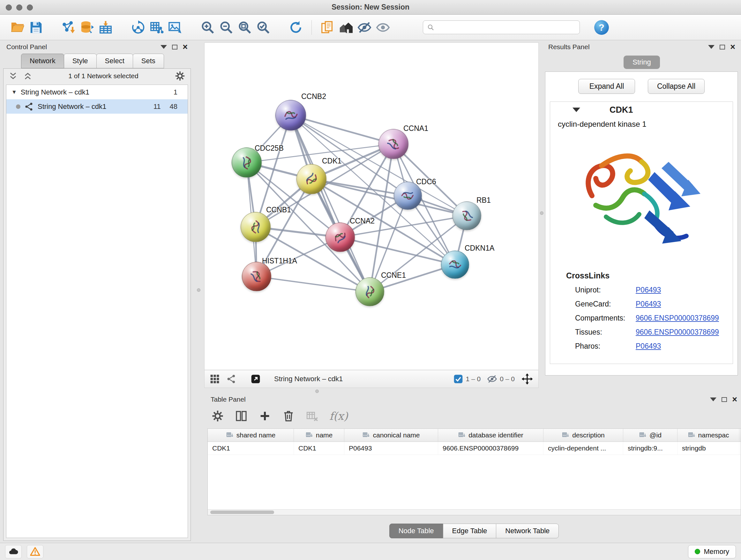  Describe the element at coordinates (650, 435) in the screenshot. I see `column-header--id: @id` at that location.